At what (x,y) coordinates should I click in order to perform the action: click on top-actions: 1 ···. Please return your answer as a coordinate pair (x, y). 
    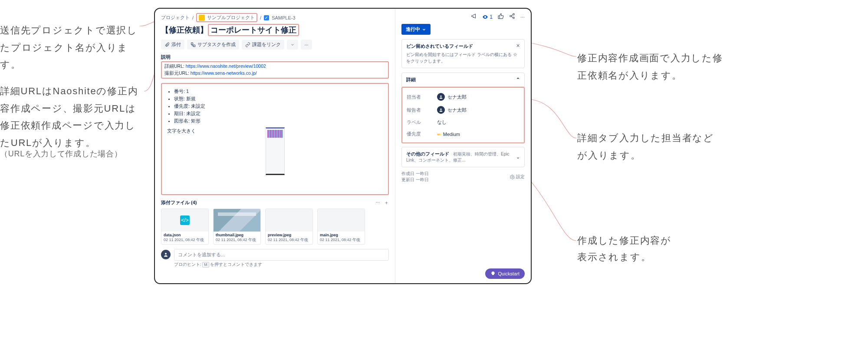
    Looking at the image, I should click on (463, 17).